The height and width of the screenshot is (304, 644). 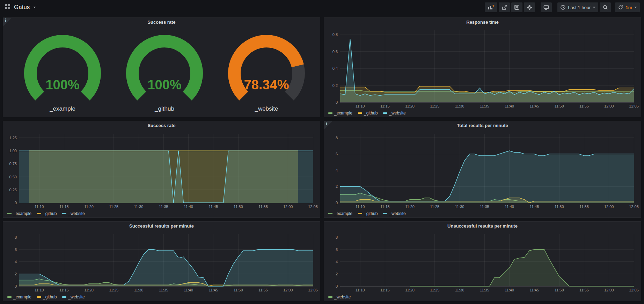 What do you see at coordinates (50, 297) in the screenshot?
I see `legend-series-label: _github` at bounding box center [50, 297].